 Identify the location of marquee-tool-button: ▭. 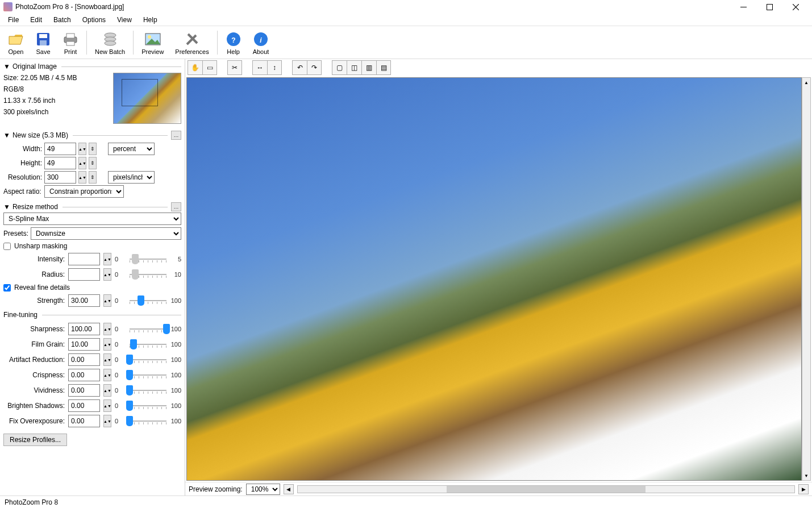
(210, 68).